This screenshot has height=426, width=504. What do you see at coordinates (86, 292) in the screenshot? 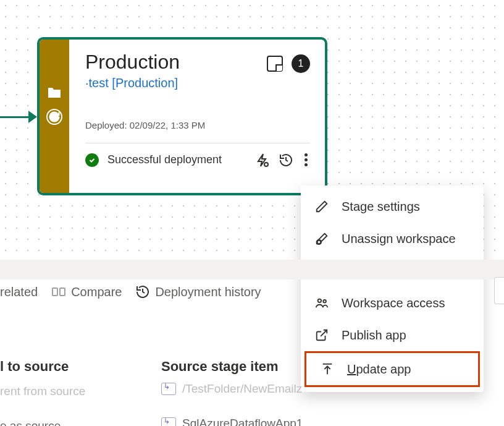
I see `compare-button: Compare` at bounding box center [86, 292].